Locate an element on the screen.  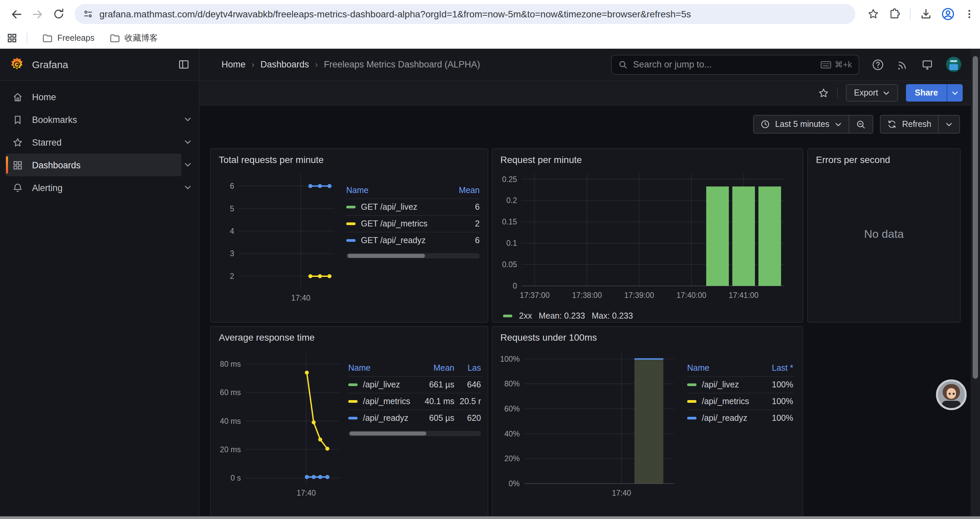
legend-value: 20.5 r is located at coordinates (468, 401).